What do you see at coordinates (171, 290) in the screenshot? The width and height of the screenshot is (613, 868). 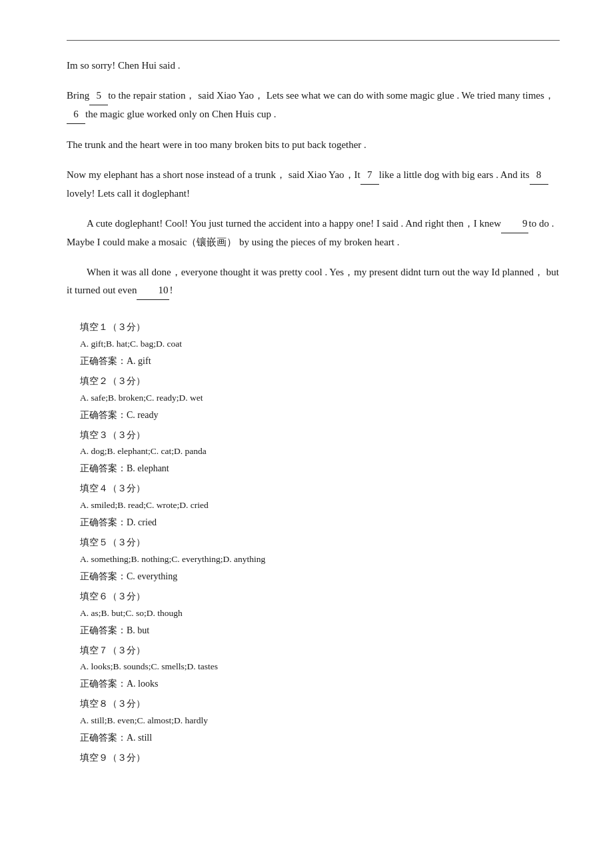 I see `p6-part2: !` at bounding box center [171, 290].